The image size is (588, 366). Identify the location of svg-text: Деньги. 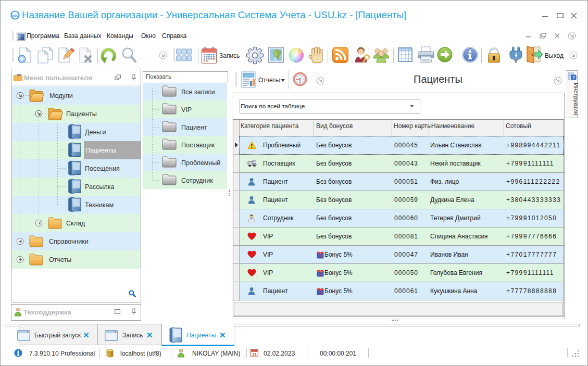
(95, 132).